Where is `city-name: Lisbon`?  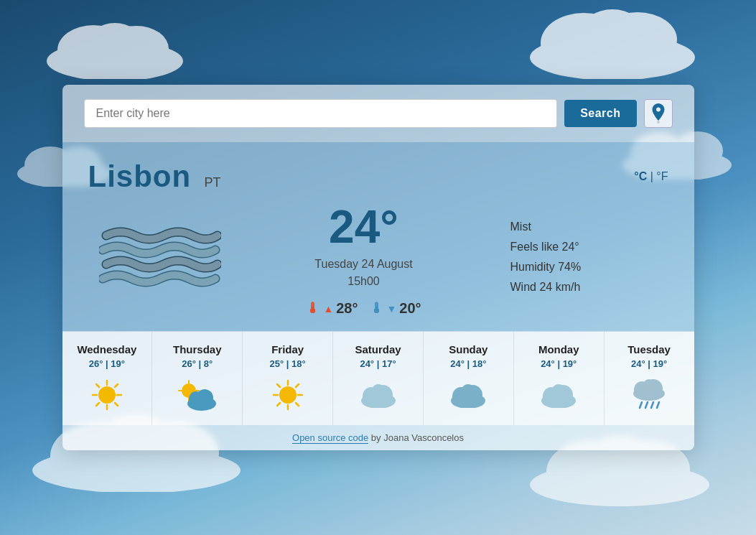 city-name: Lisbon is located at coordinates (140, 177).